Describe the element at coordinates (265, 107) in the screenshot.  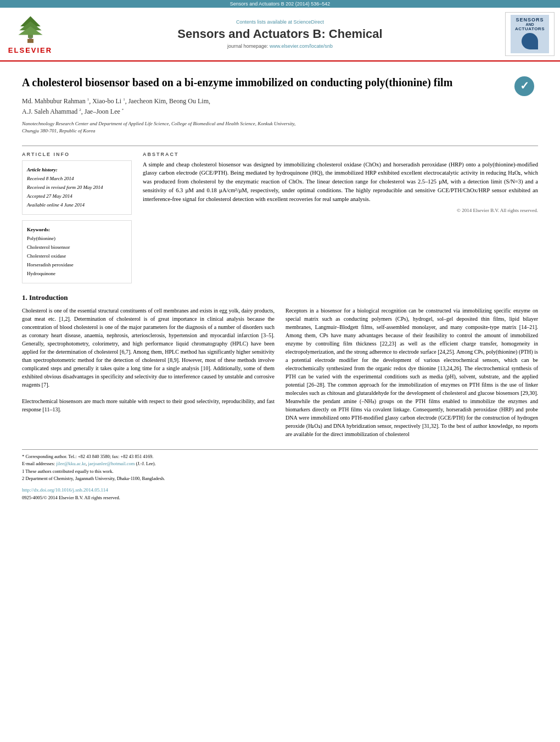
I see `authors: Md. Mahbubur Rahman 1, Xiao-bo Li 1, Jae…` at that location.